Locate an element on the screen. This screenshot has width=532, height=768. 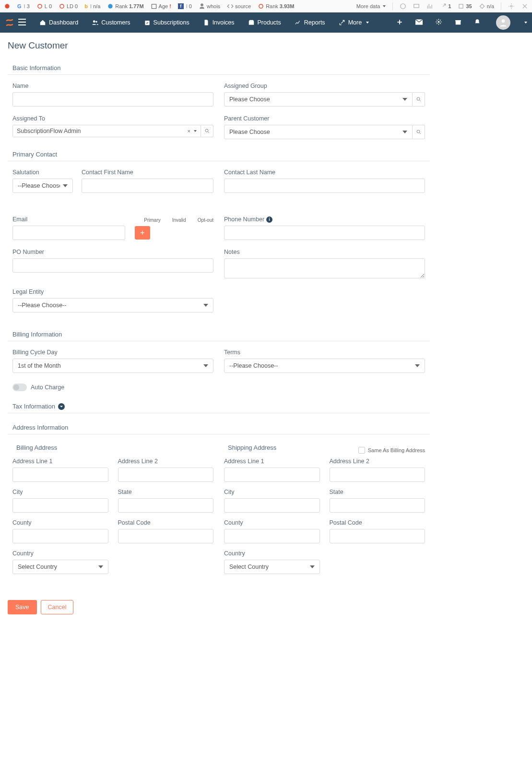
phone-info-icon: i is located at coordinates (270, 220).